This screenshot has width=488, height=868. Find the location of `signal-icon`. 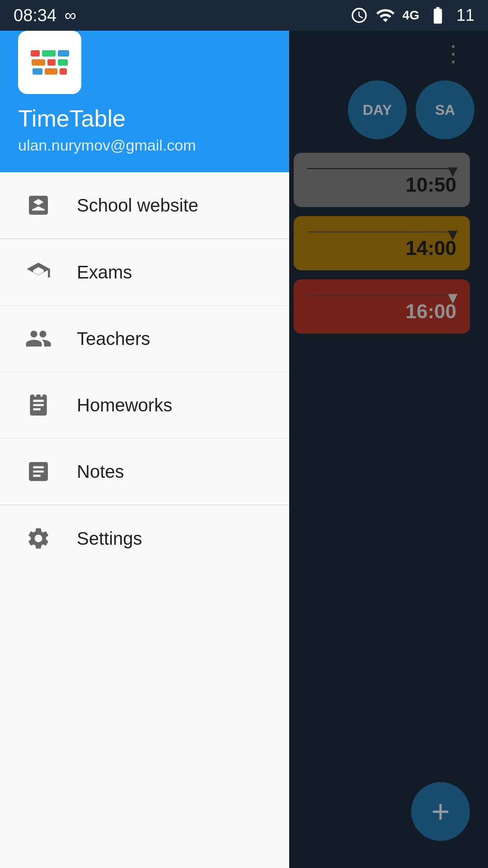

signal-icon is located at coordinates (385, 15).